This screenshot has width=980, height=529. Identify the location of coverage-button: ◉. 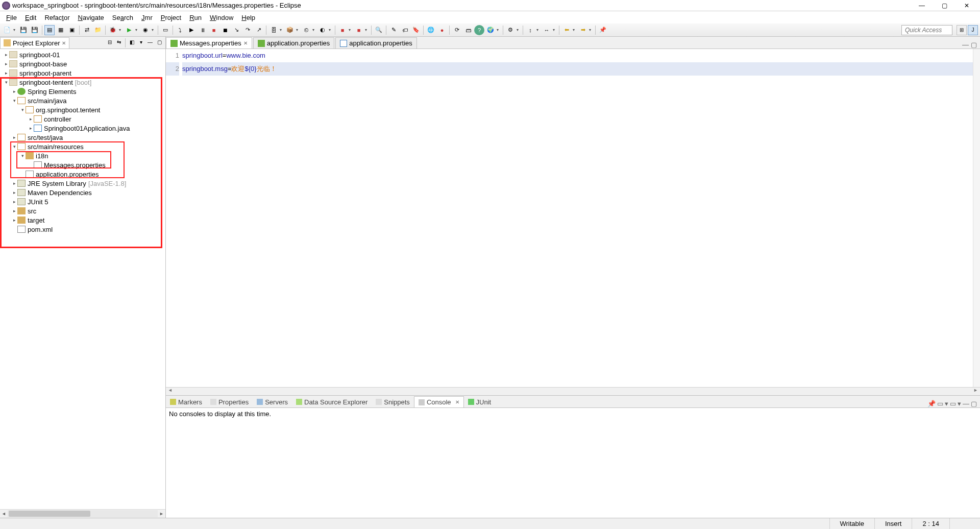
(145, 30).